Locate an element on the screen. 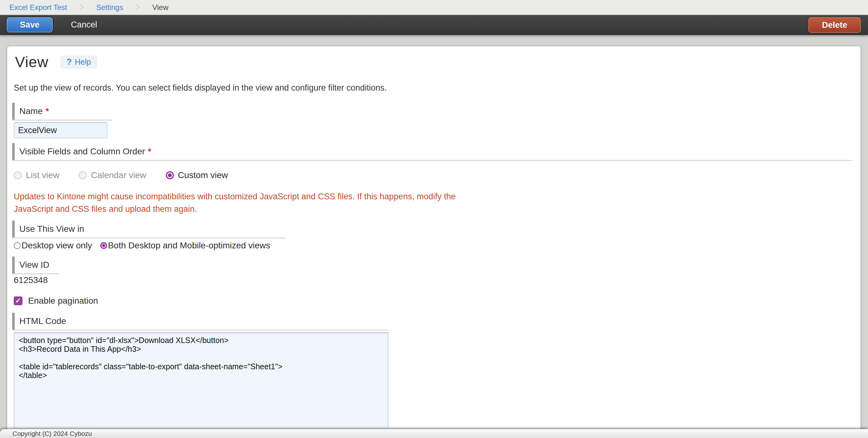 The height and width of the screenshot is (438, 868). radio-desktop-and-mobile: Both Desktop and Mobile-optimized views is located at coordinates (185, 245).